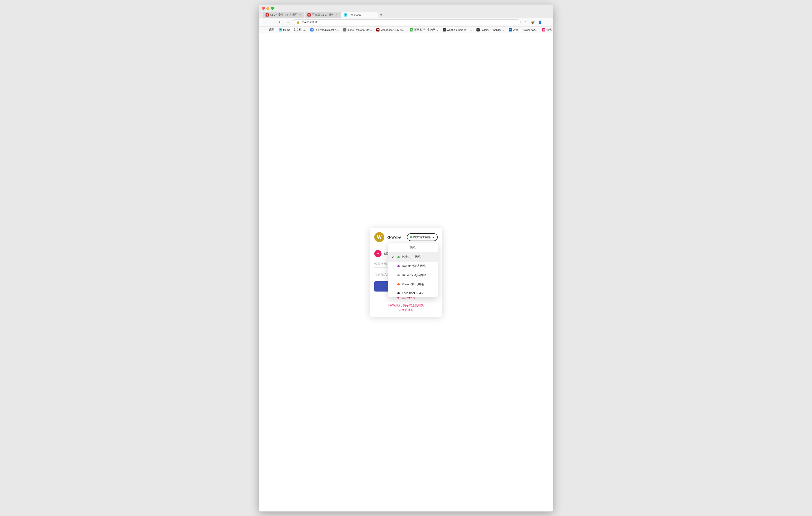 Image resolution: width=812 pixels, height=516 pixels. Describe the element at coordinates (413, 247) in the screenshot. I see `dropdown-title: 网络` at that location.